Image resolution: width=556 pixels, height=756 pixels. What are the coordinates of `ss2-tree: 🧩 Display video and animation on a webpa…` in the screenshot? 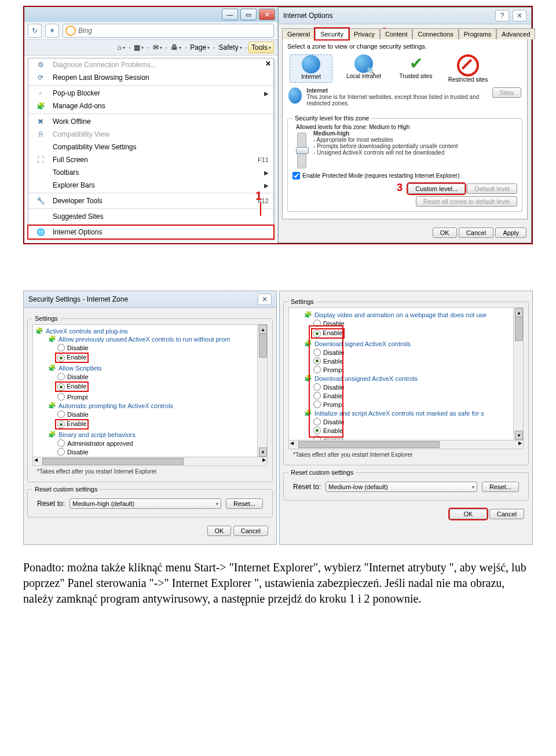 It's located at (406, 374).